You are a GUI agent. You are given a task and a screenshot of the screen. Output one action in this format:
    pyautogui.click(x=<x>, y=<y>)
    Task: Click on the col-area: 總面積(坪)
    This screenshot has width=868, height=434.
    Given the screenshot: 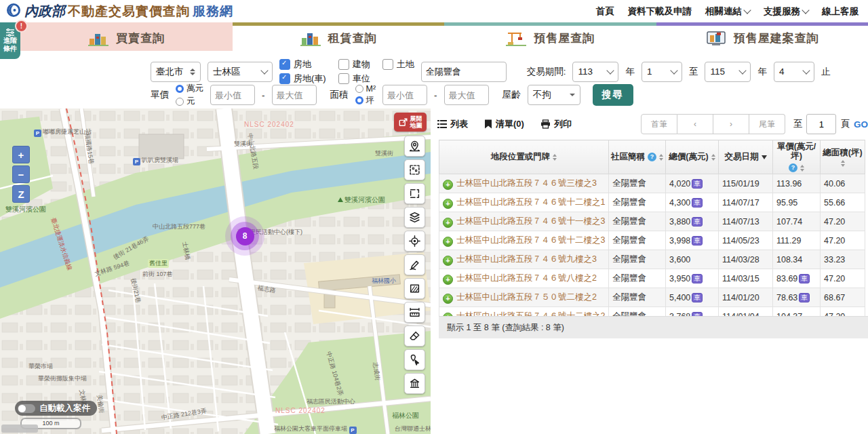 What is the action you would take?
    pyautogui.click(x=843, y=157)
    